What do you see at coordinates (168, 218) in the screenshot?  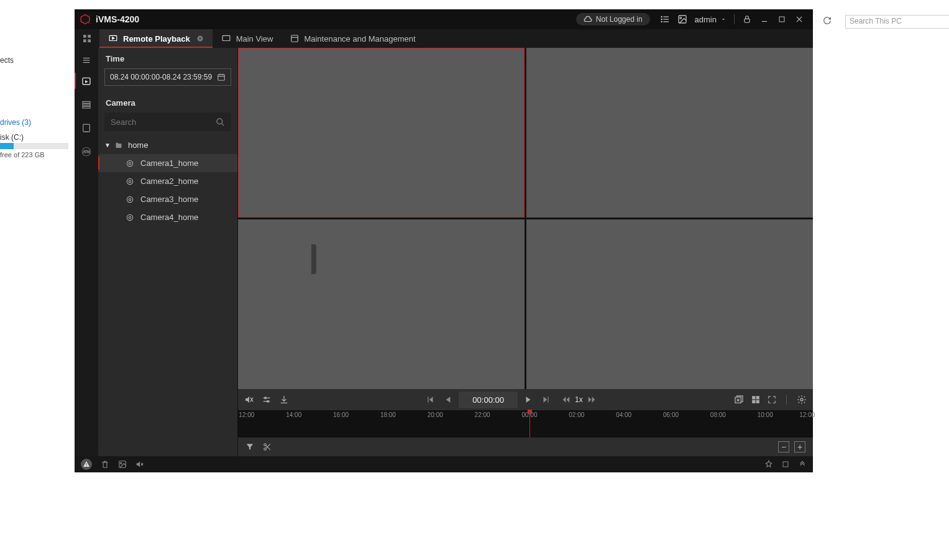 I see `camera-item-4: Camera4_home` at bounding box center [168, 218].